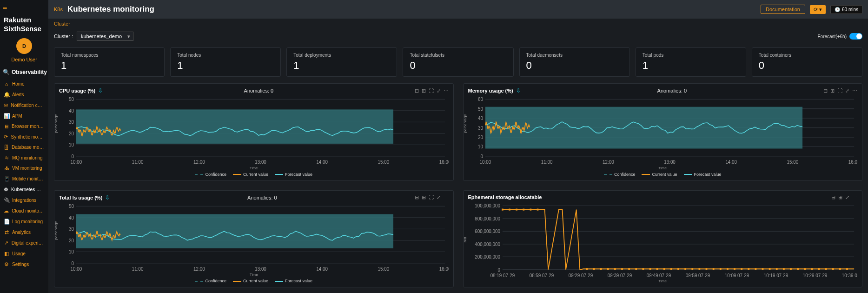 The image size is (868, 293). What do you see at coordinates (815, 275) in the screenshot?
I see `svg-text: 10:29 07-29` at bounding box center [815, 275].